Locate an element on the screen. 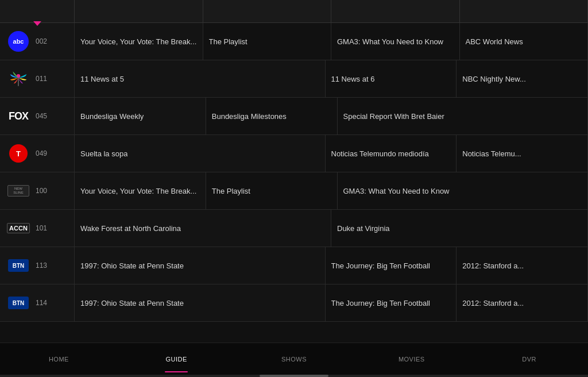  program-cell-btn2-3: 2012: Stanford a... is located at coordinates (523, 303).